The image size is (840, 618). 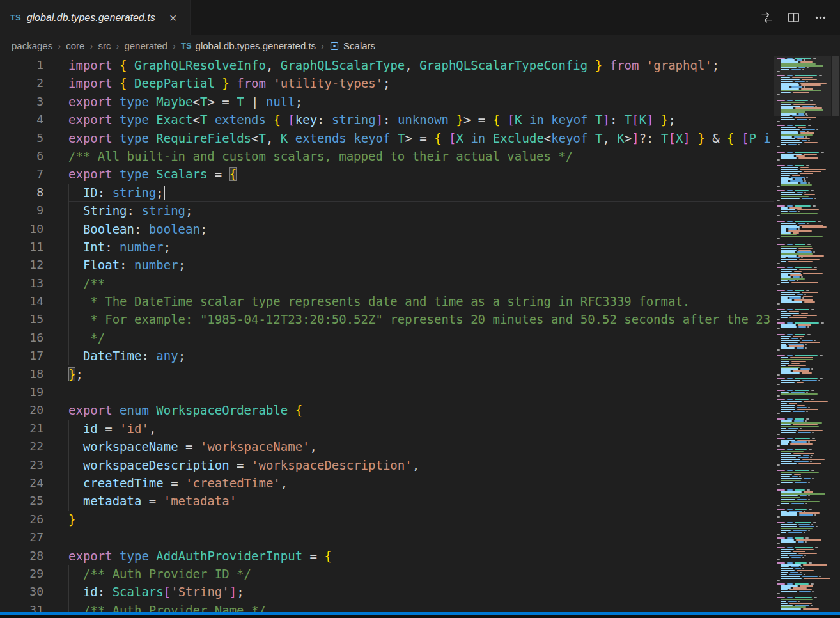 I want to click on code-line-content: export type Exact<T extends { [key: stri…, so click(x=421, y=120).